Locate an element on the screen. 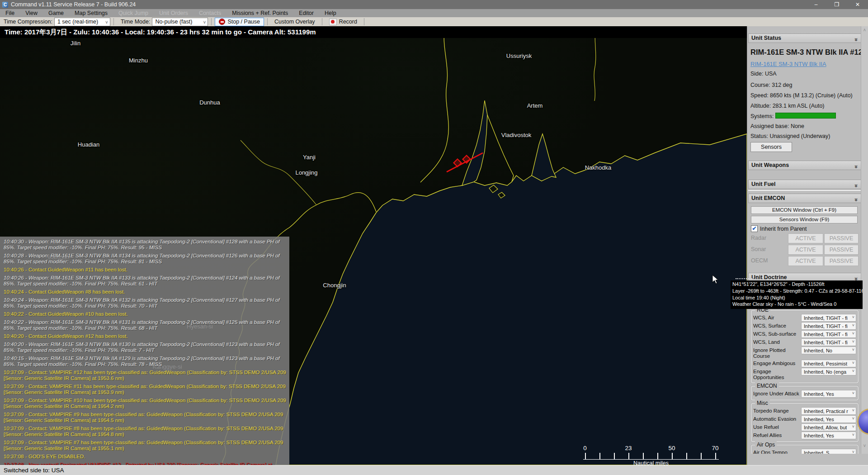 The image size is (868, 475). city-label: Huadian is located at coordinates (89, 145).